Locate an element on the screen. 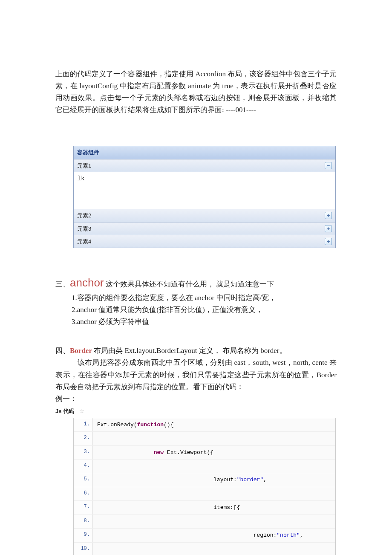 The width and height of the screenshot is (392, 555). accordion-item-label: 元素3 is located at coordinates (84, 228).